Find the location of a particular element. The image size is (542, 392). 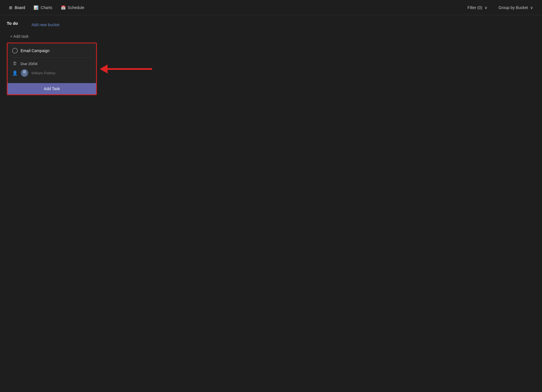

task-title-row: Email Campaign is located at coordinates (52, 51).